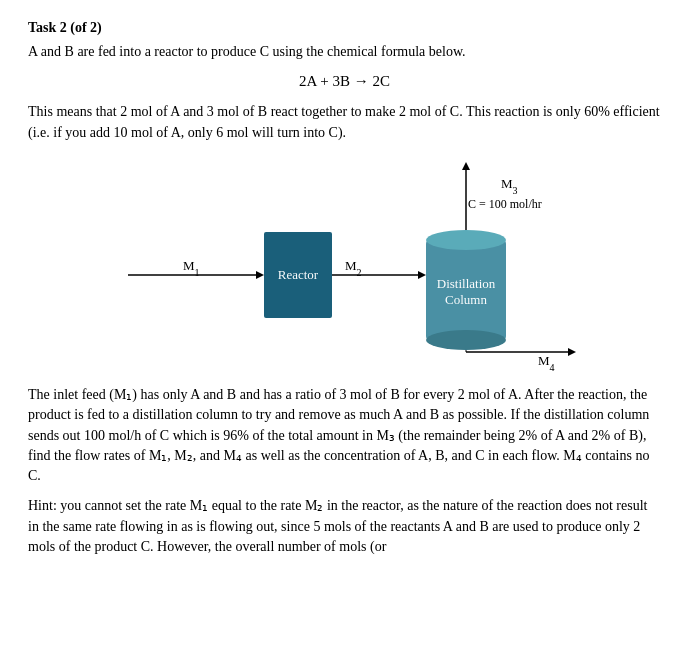 Image resolution: width=689 pixels, height=648 pixels. I want to click on svg-text: M3, so click(510, 186).